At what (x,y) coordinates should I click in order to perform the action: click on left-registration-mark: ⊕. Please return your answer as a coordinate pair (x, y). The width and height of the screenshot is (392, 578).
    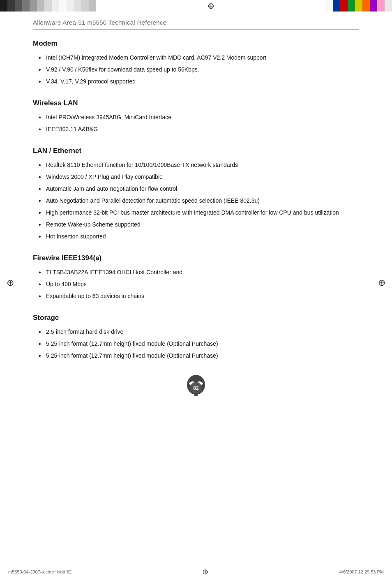
    Looking at the image, I should click on (10, 283).